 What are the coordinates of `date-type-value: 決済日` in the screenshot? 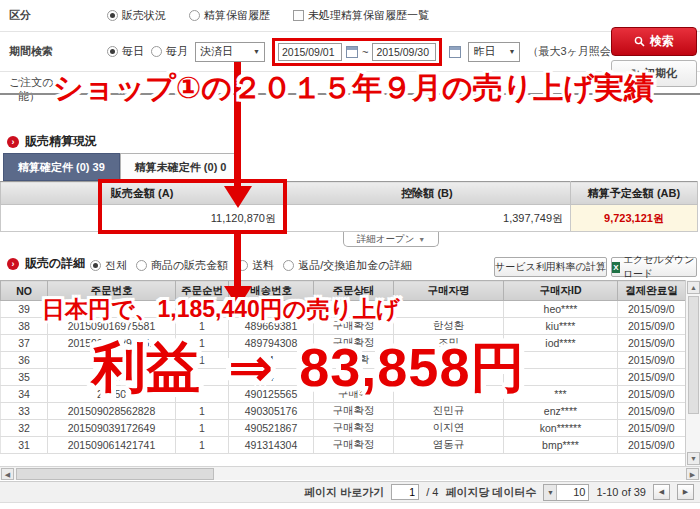 It's located at (216, 52).